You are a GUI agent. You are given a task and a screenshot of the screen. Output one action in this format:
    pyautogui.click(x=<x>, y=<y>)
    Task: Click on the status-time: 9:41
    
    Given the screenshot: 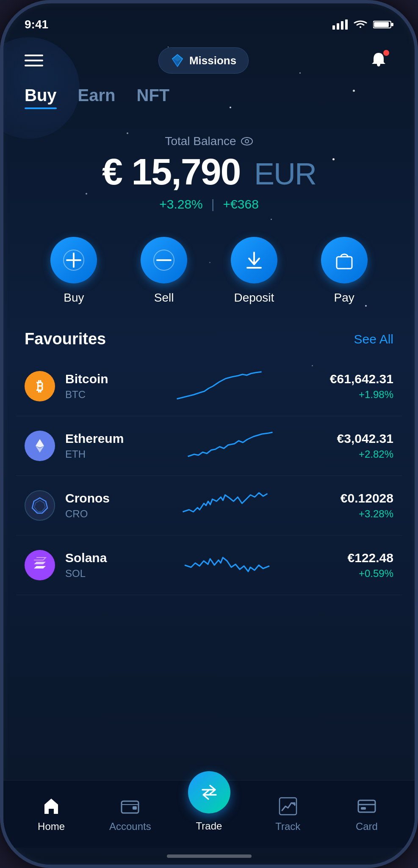 What is the action you would take?
    pyautogui.click(x=36, y=25)
    